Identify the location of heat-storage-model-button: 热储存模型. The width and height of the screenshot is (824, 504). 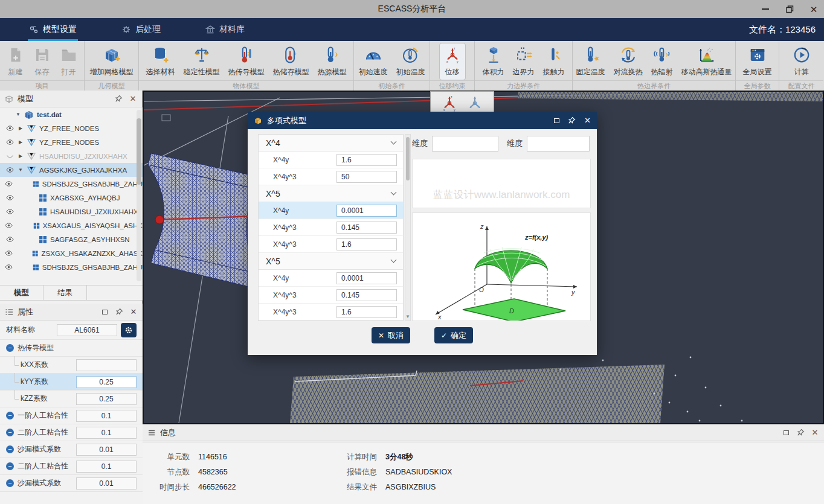
(291, 62).